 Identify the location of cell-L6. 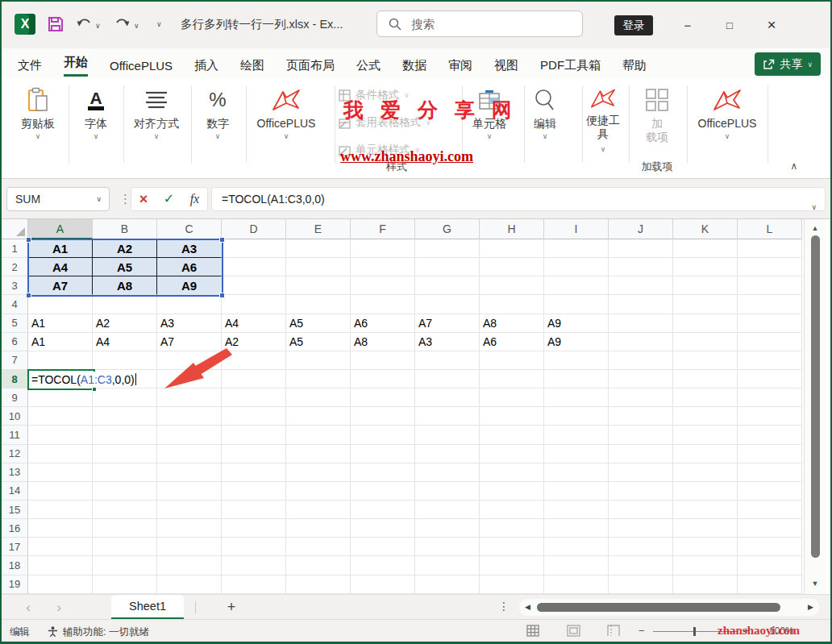
(770, 342).